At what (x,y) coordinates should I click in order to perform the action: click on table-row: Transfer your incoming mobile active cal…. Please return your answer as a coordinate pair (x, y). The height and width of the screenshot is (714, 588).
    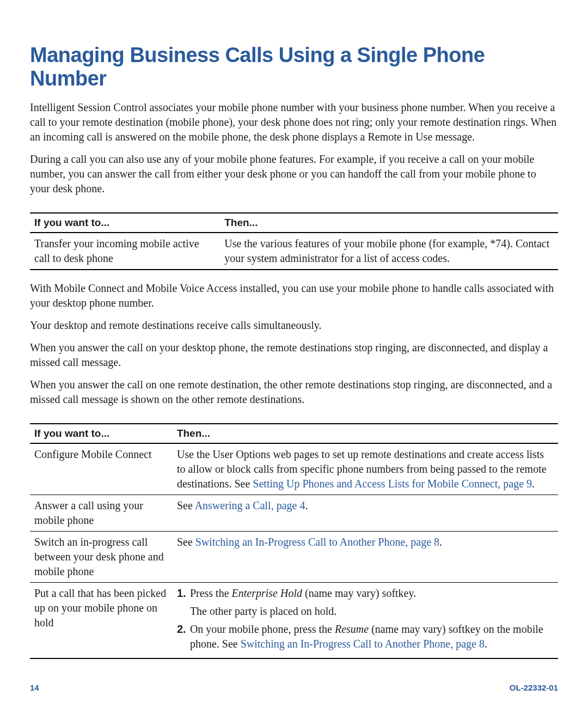
    Looking at the image, I should click on (294, 251).